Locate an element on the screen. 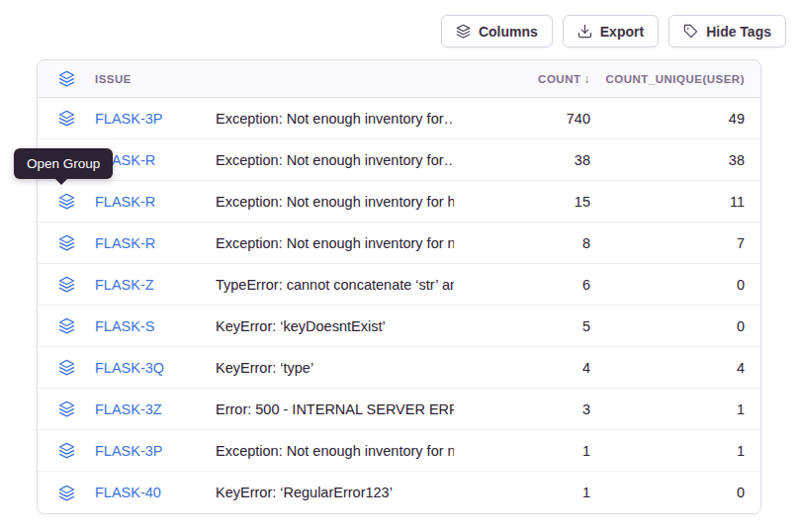 The image size is (798, 532). count-unique-value: 38 is located at coordinates (676, 160).